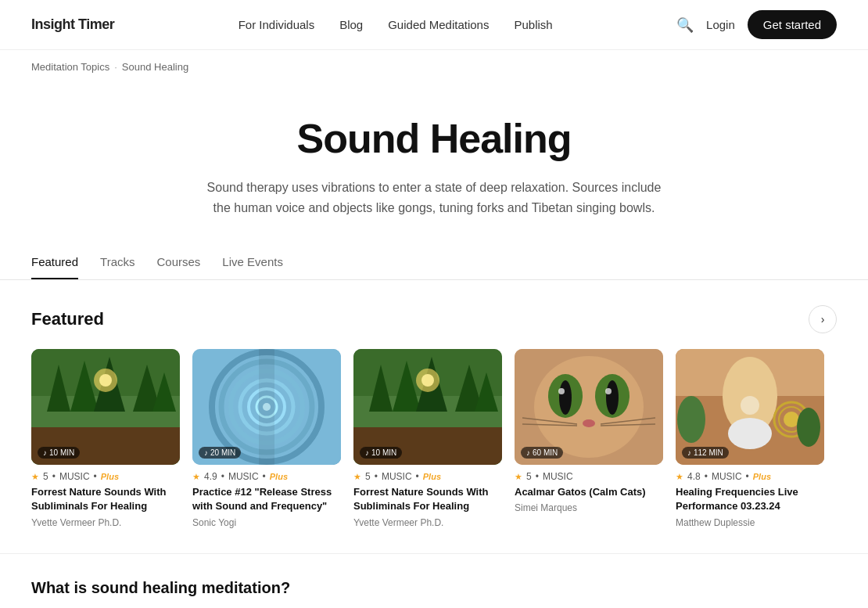 The height and width of the screenshot is (608, 868). Describe the element at coordinates (434, 25) in the screenshot. I see `main-nav: Insight Timer For Individuals Blog Guide…` at that location.